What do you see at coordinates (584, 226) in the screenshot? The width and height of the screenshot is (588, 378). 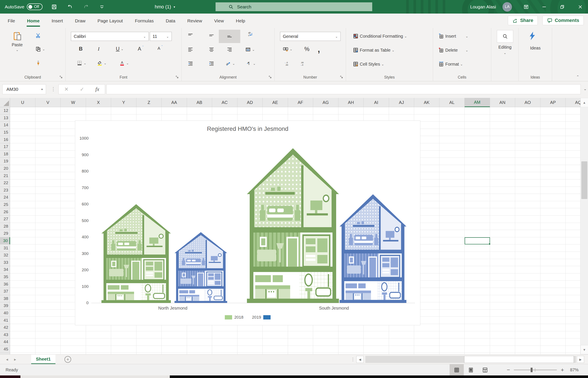 I see `vertical-scrollbar: ▲ ▼` at bounding box center [584, 226].